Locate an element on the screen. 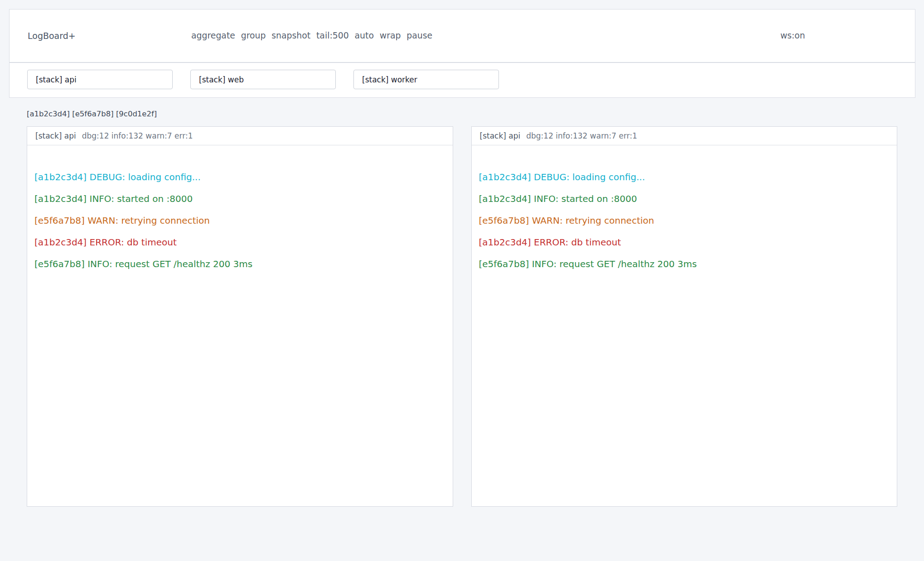 This screenshot has height=561, width=924. filter-input-web is located at coordinates (263, 80).